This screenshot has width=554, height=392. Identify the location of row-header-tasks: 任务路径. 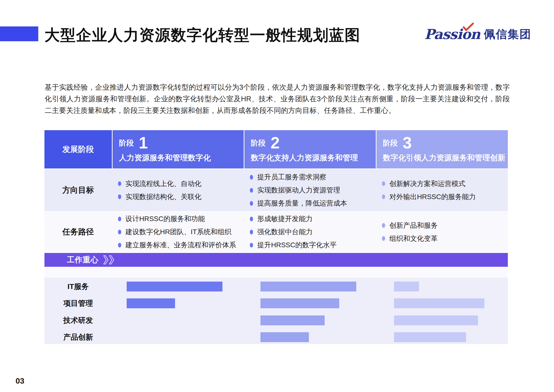
(78, 232).